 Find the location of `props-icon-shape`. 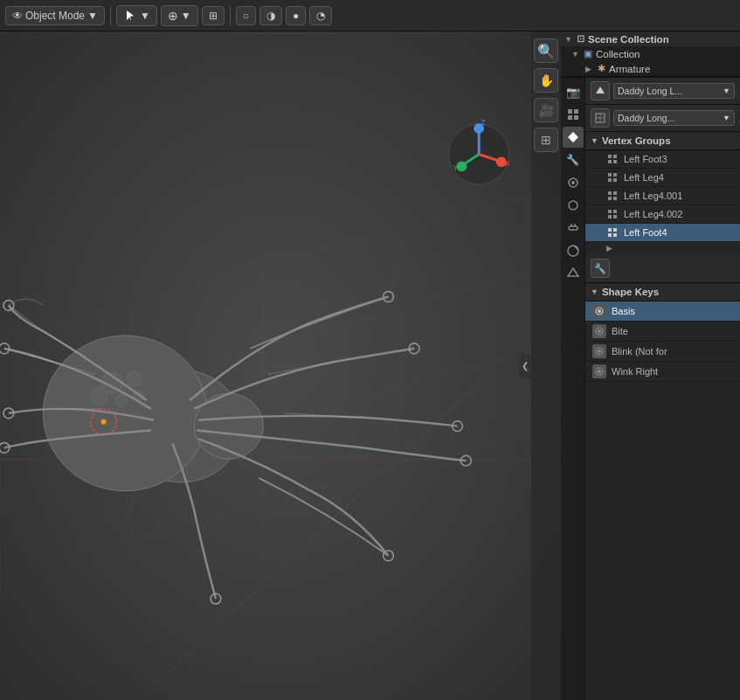

props-icon-shape is located at coordinates (573, 274).